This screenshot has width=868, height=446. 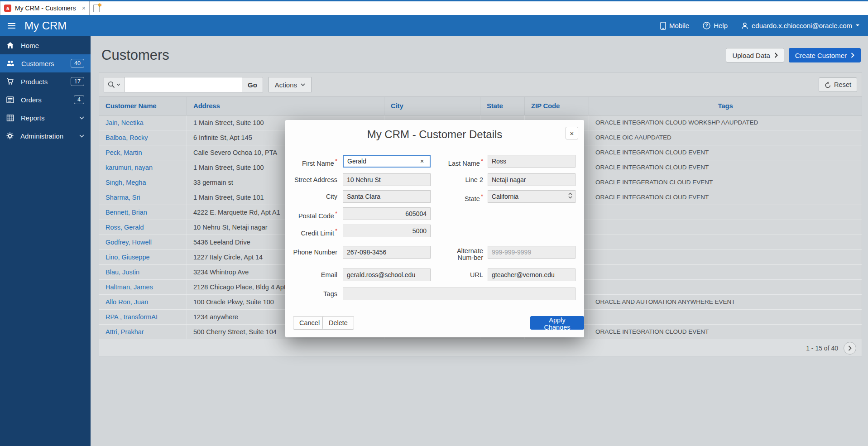 What do you see at coordinates (387, 214) in the screenshot?
I see `postal-code-input` at bounding box center [387, 214].